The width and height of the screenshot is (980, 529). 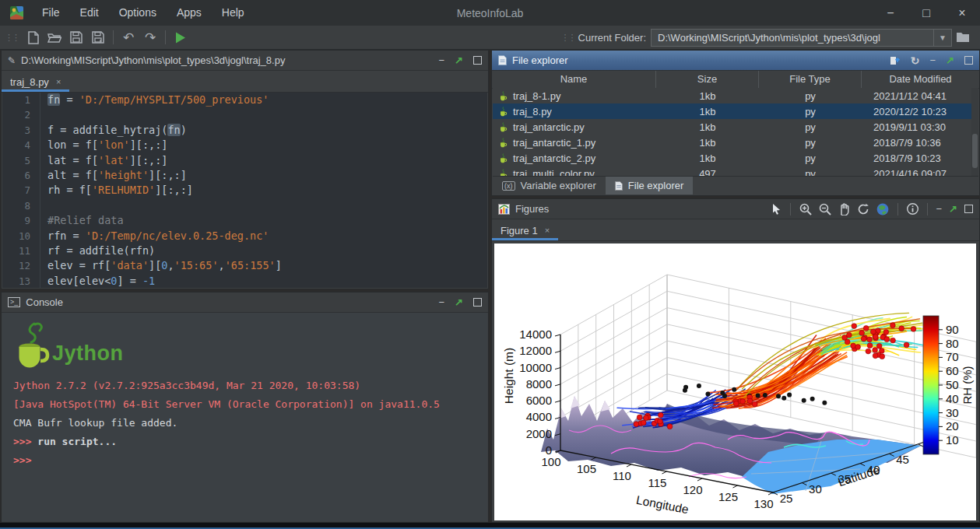 What do you see at coordinates (968, 208) in the screenshot?
I see `figures-maximize-icon` at bounding box center [968, 208].